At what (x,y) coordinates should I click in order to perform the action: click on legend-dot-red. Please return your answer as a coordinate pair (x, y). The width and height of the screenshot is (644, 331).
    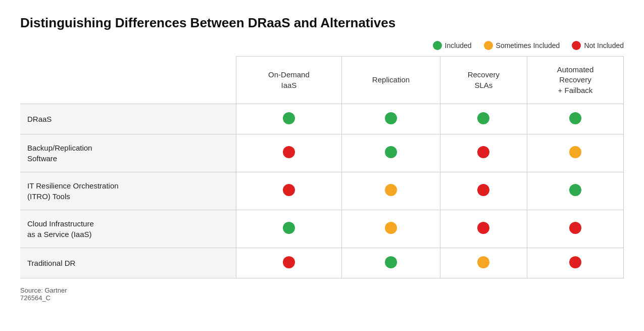
    Looking at the image, I should click on (576, 45).